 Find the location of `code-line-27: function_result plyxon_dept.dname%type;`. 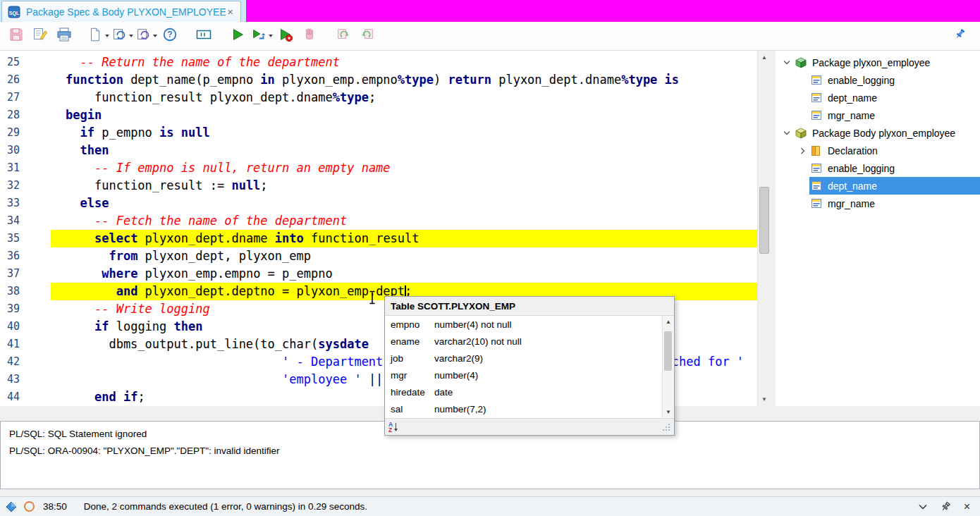

code-line-27: function_result plyxon_dept.dname%type; is located at coordinates (404, 97).